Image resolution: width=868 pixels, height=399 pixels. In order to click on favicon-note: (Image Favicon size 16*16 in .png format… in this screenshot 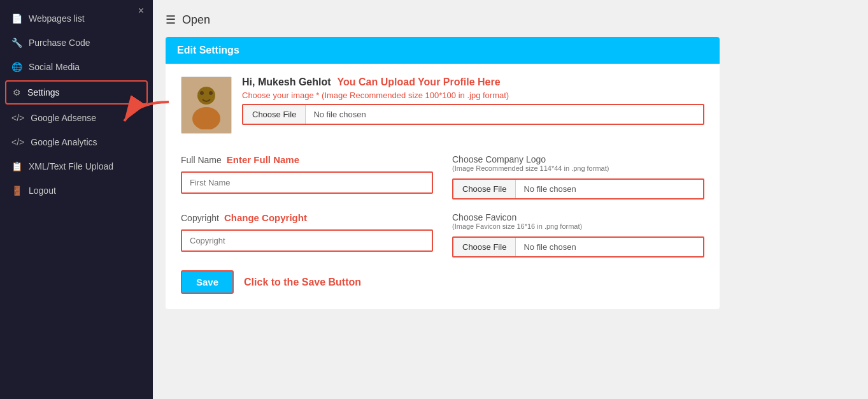, I will do `click(578, 226)`.